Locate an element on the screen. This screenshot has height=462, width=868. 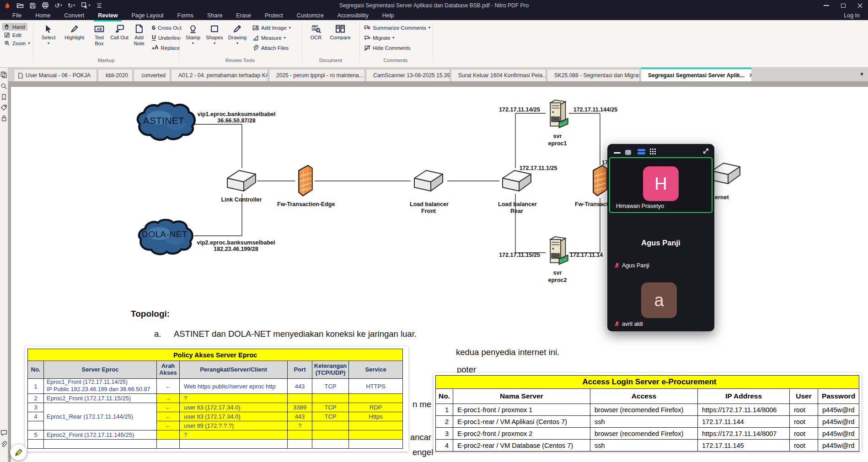
tab-camscanner: CamScanner 13-08-2025 15.39 is located at coordinates (408, 75).